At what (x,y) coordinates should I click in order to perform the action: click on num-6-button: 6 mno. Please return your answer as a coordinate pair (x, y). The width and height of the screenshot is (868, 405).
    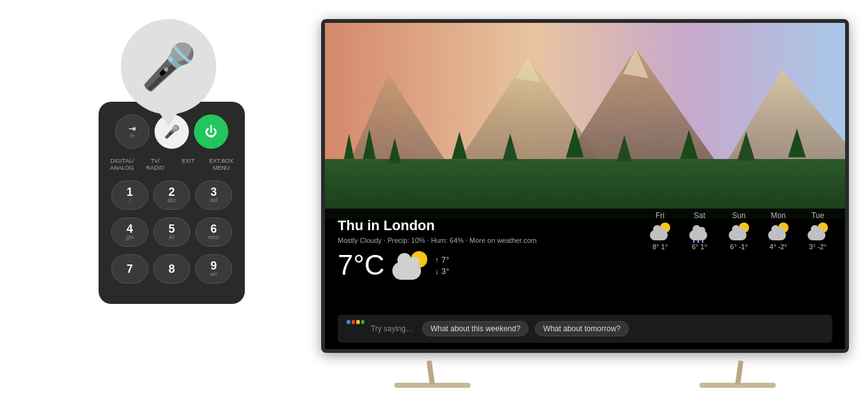
    Looking at the image, I should click on (214, 232).